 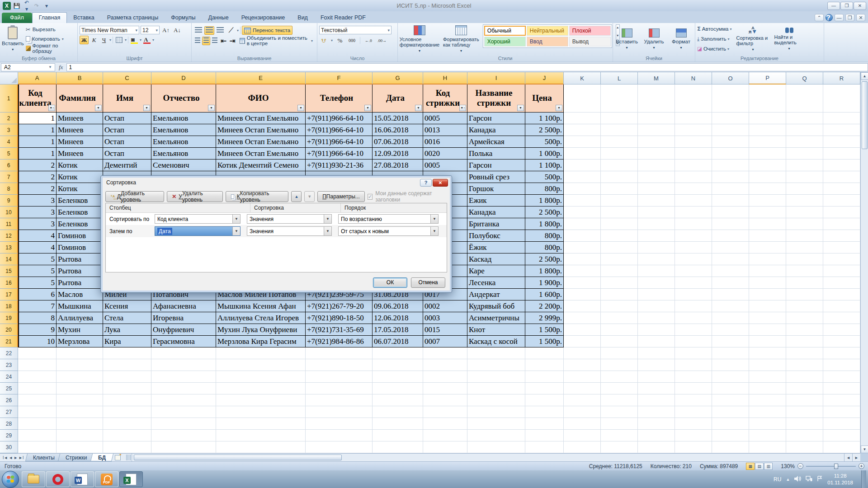 What do you see at coordinates (768, 447) in the screenshot?
I see `cell-P30` at bounding box center [768, 447].